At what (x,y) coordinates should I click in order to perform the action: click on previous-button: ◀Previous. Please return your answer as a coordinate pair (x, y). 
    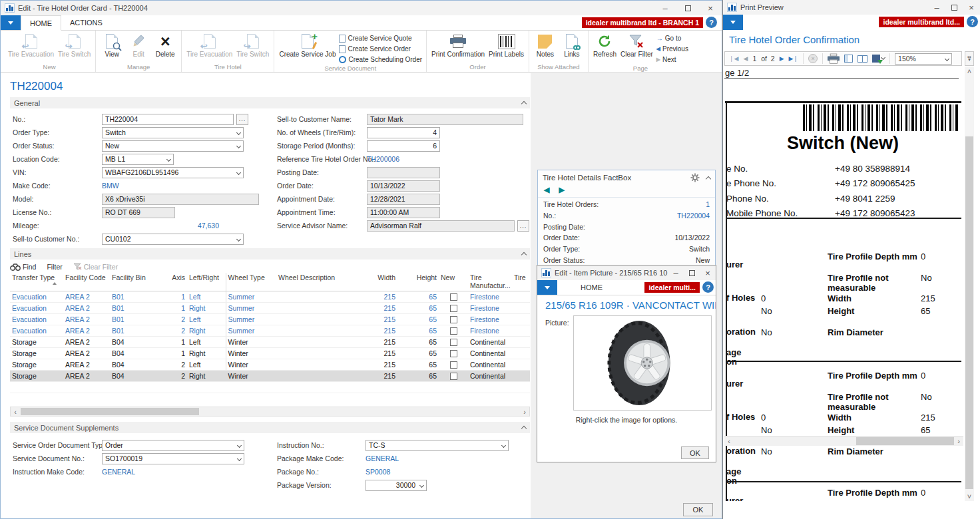
    Looking at the image, I should click on (672, 49).